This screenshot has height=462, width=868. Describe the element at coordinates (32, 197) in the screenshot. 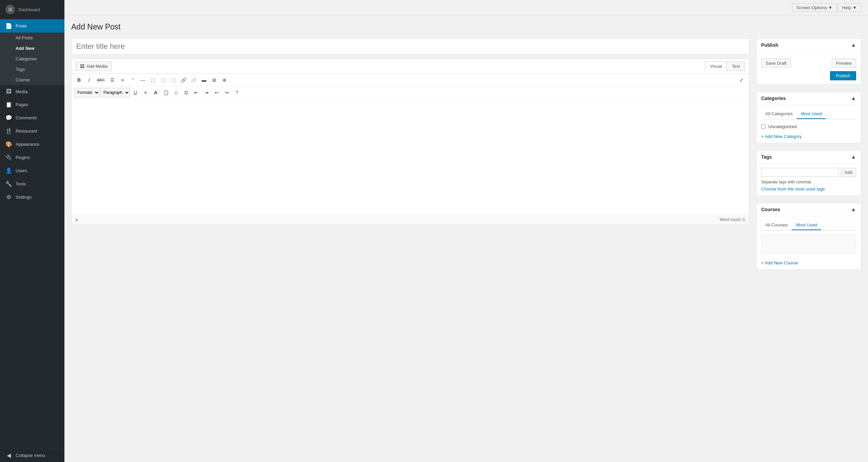

I see `sidebar-item-settings: ⚙ Settings` at that location.